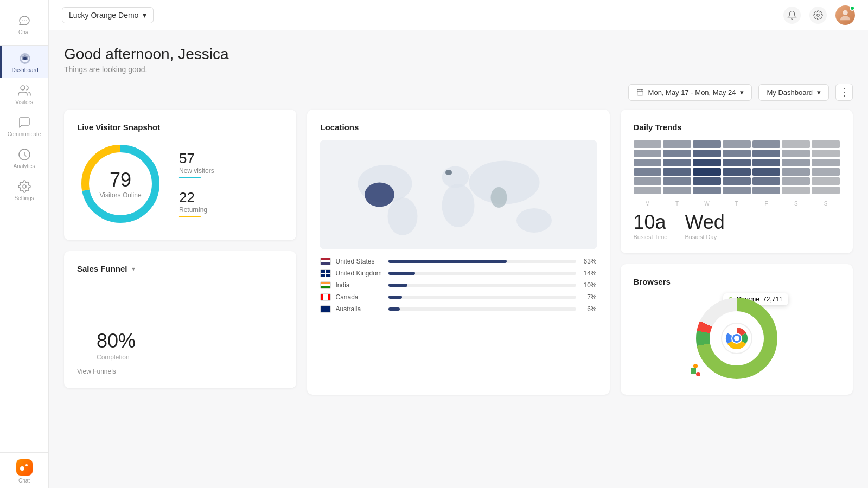  I want to click on visitors-online-count: 79, so click(120, 180).